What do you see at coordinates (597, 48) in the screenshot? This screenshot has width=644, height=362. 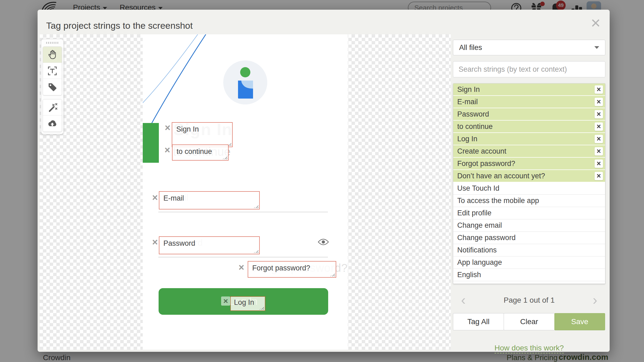 I see `caret-down-icon` at bounding box center [597, 48].